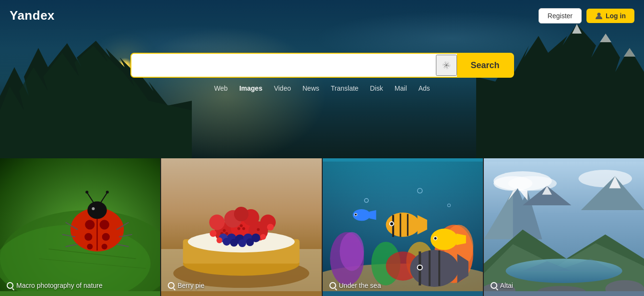  I want to click on login-label: Log in, so click(616, 16).